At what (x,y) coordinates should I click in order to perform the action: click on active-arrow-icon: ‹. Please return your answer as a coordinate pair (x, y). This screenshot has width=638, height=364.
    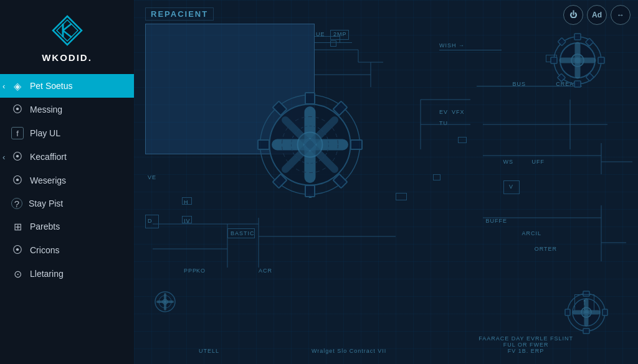
    Looking at the image, I should click on (4, 86).